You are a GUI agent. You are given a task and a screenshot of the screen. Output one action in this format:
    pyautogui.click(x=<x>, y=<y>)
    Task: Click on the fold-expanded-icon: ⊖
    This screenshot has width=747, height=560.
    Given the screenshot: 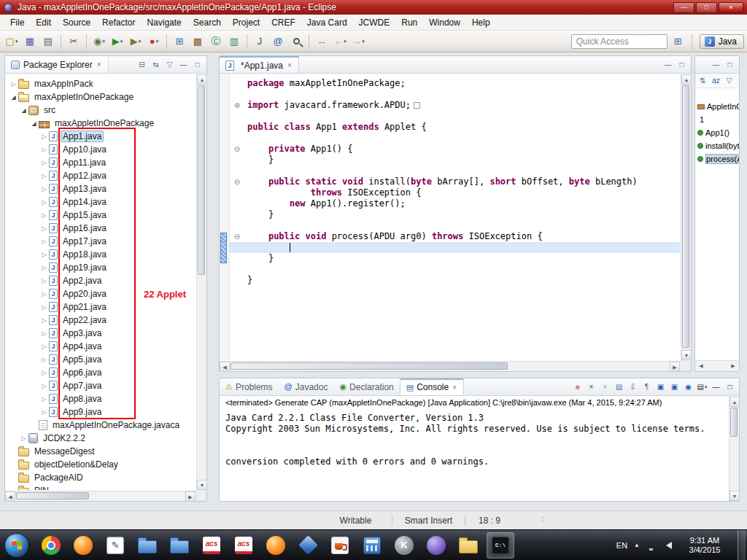 What is the action you would take?
    pyautogui.click(x=237, y=149)
    